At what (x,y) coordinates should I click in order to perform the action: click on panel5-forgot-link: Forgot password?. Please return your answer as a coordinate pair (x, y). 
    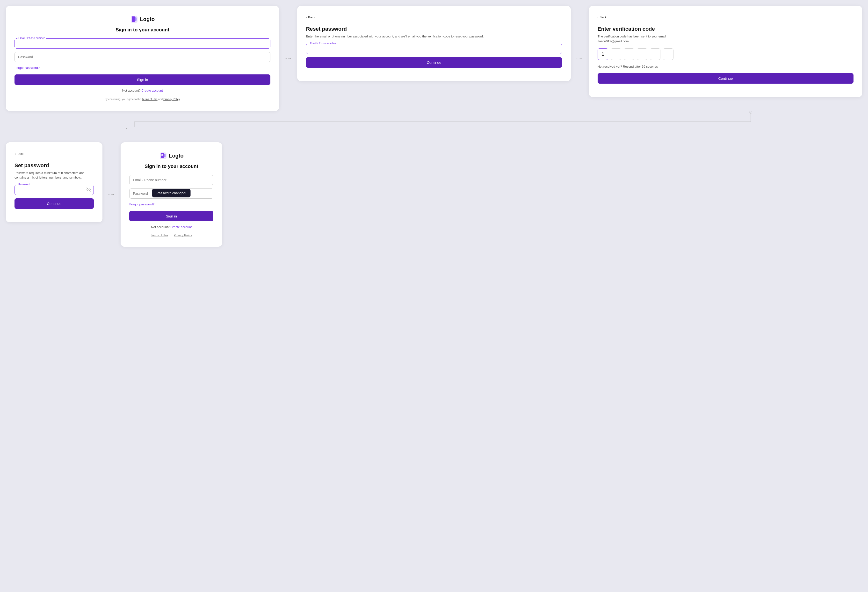
    Looking at the image, I should click on (142, 204).